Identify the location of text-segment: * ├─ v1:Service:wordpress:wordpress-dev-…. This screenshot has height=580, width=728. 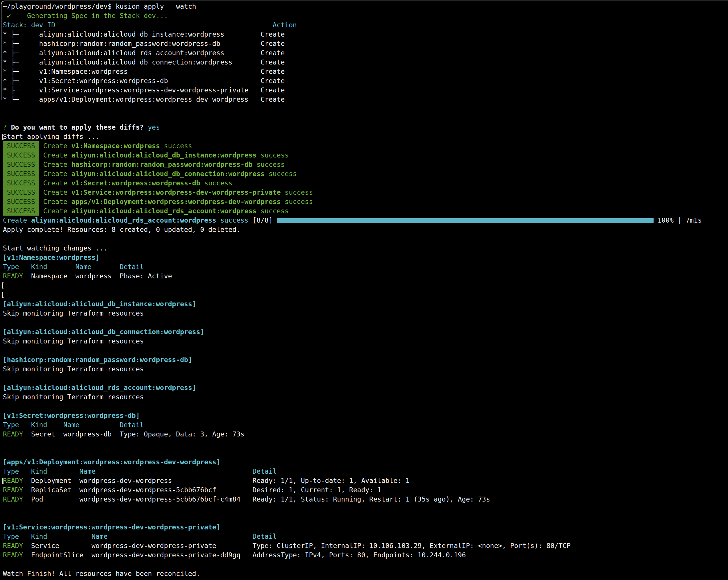
(126, 90).